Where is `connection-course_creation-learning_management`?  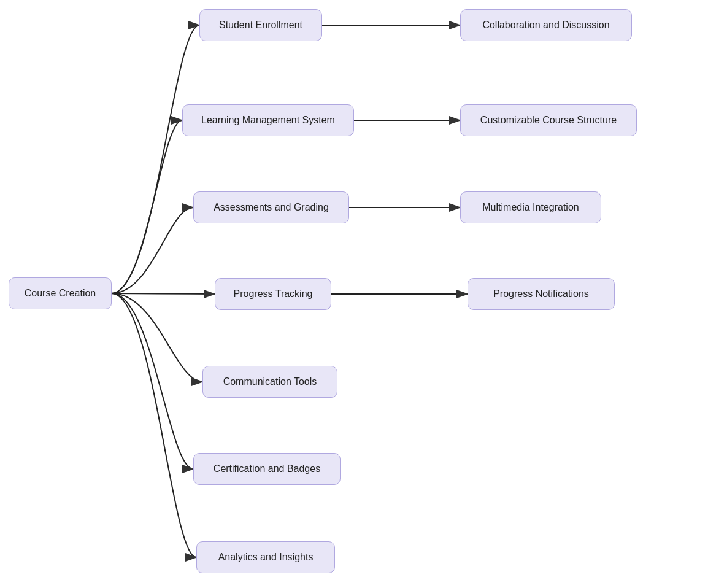
connection-course_creation-learning_management is located at coordinates (147, 207).